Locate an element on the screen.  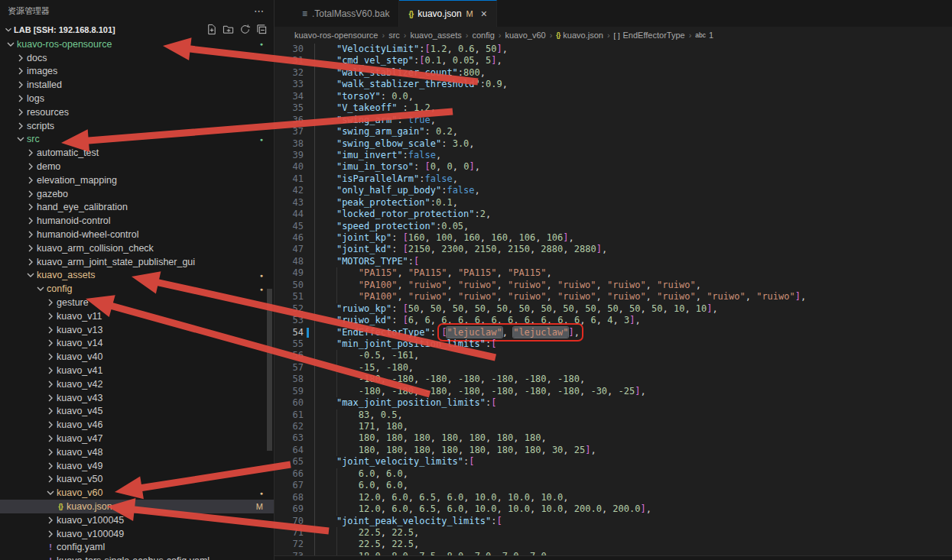
code-line-60: 60 "max_joint_position_limits":[ is located at coordinates (613, 403).